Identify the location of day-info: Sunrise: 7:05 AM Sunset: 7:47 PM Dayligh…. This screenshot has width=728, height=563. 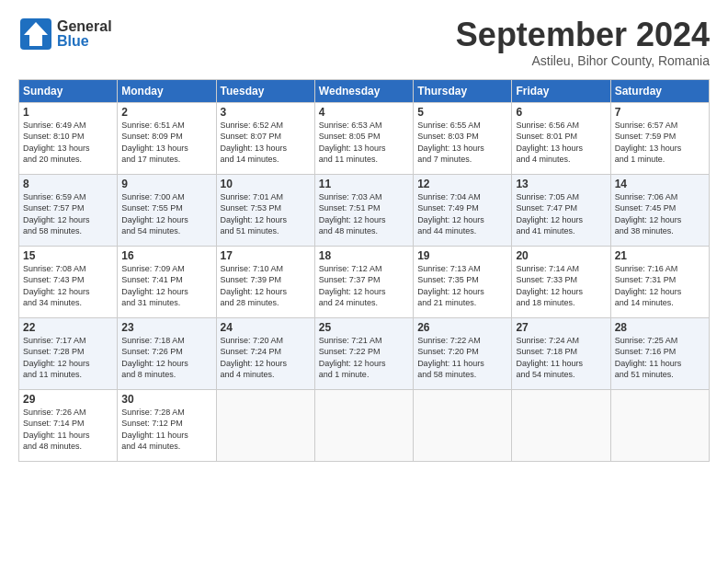
(561, 214).